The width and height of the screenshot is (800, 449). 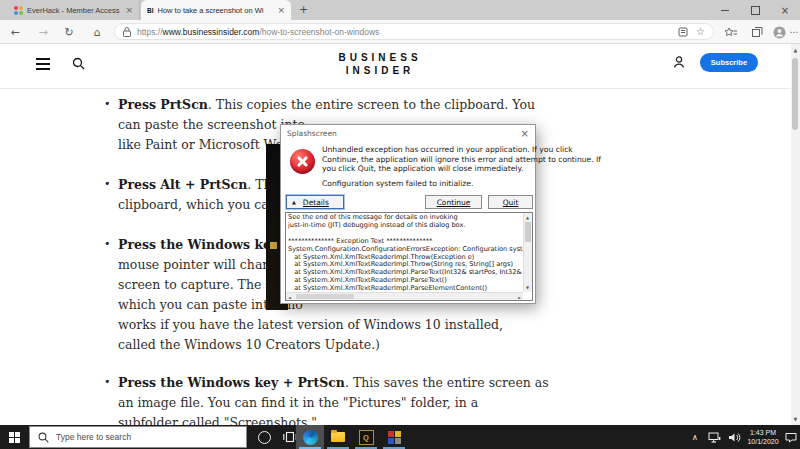 What do you see at coordinates (366, 438) in the screenshot?
I see `app-q-icon: Q` at bounding box center [366, 438].